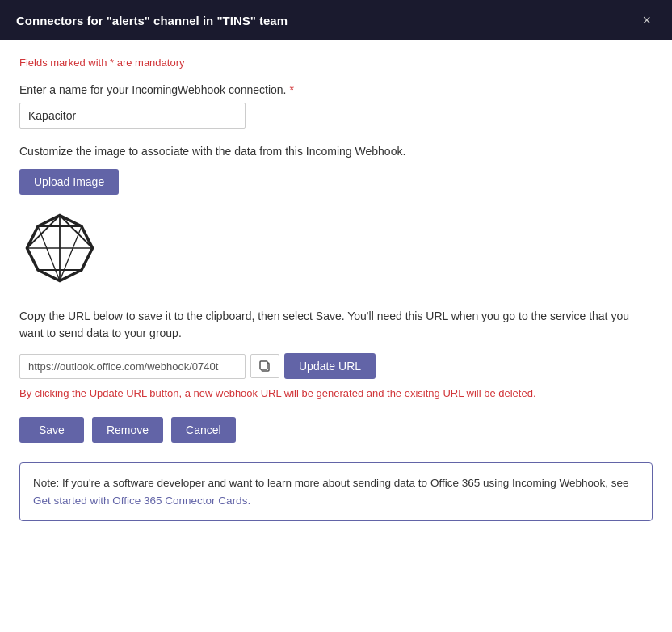 This screenshot has width=672, height=632. What do you see at coordinates (336, 366) in the screenshot?
I see `url-row: Update URL` at bounding box center [336, 366].